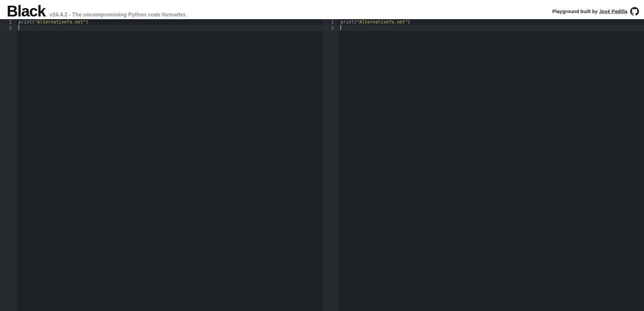 The image size is (644, 311). Describe the element at coordinates (635, 11) in the screenshot. I see `github-link` at that location.